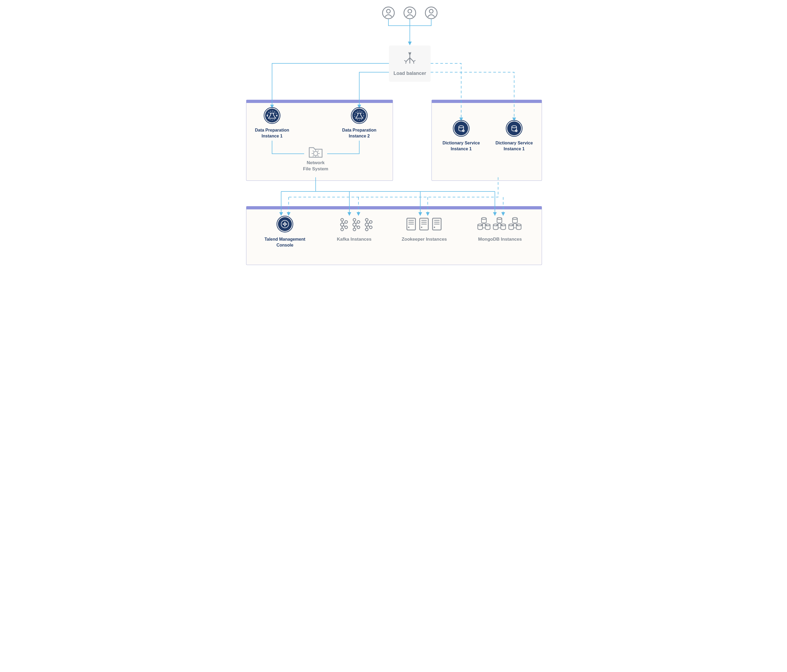 This screenshot has width=787, height=672. Describe the element at coordinates (420, 23) in the screenshot. I see `edge-user3-lb` at that location.